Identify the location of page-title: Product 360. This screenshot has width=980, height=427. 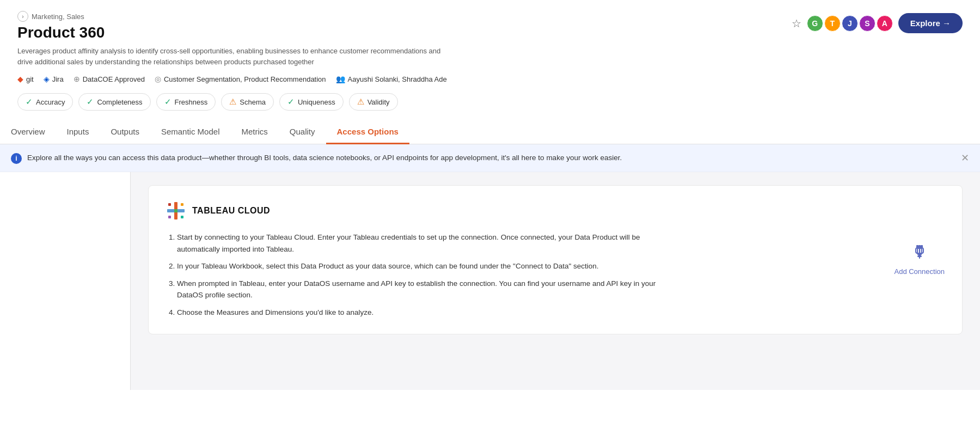
(235, 33).